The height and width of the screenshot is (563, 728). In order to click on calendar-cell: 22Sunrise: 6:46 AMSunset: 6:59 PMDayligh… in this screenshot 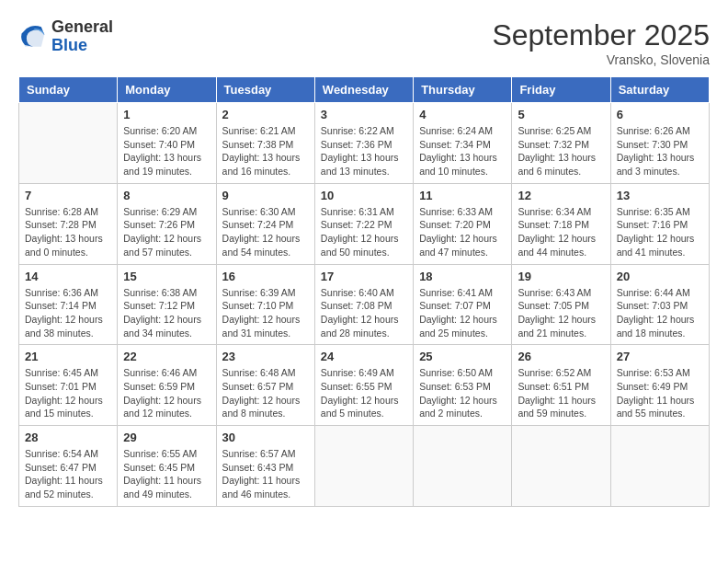, I will do `click(167, 385)`.